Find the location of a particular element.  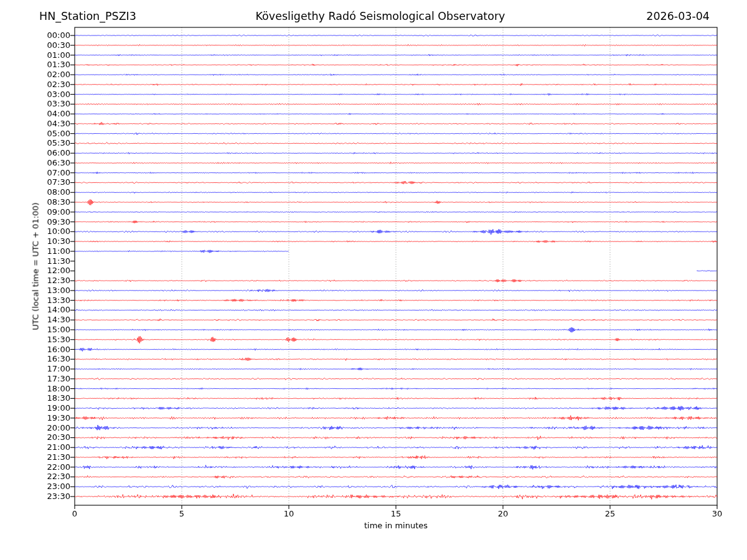

y-tick-label: 17:30 is located at coordinates (45, 379).